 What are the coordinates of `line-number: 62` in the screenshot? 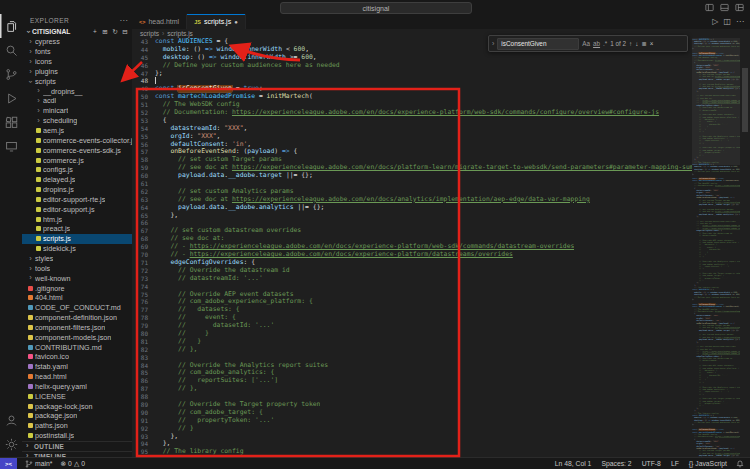 It's located at (144, 192).